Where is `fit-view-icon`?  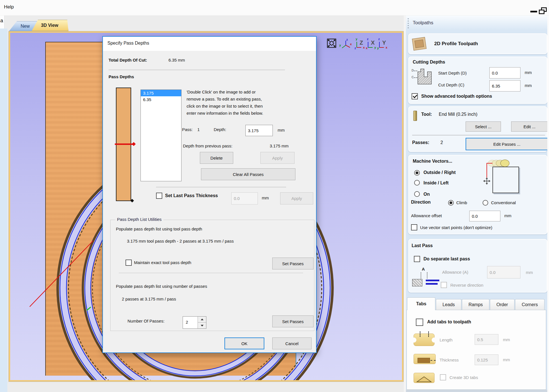
fit-view-icon is located at coordinates (332, 43).